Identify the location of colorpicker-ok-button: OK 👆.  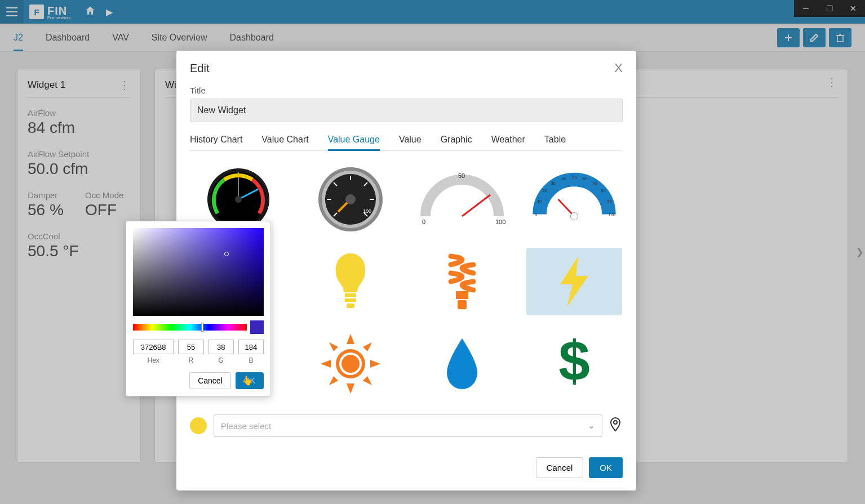
(250, 381).